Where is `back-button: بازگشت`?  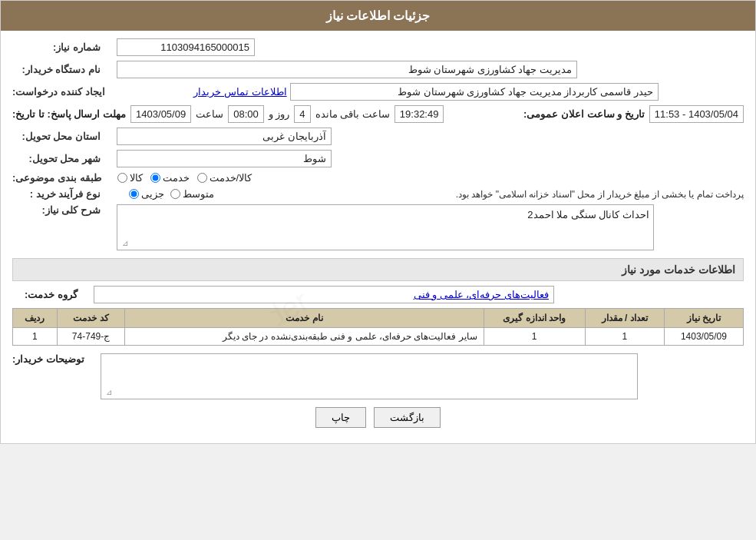
back-button: بازگشت is located at coordinates (407, 418).